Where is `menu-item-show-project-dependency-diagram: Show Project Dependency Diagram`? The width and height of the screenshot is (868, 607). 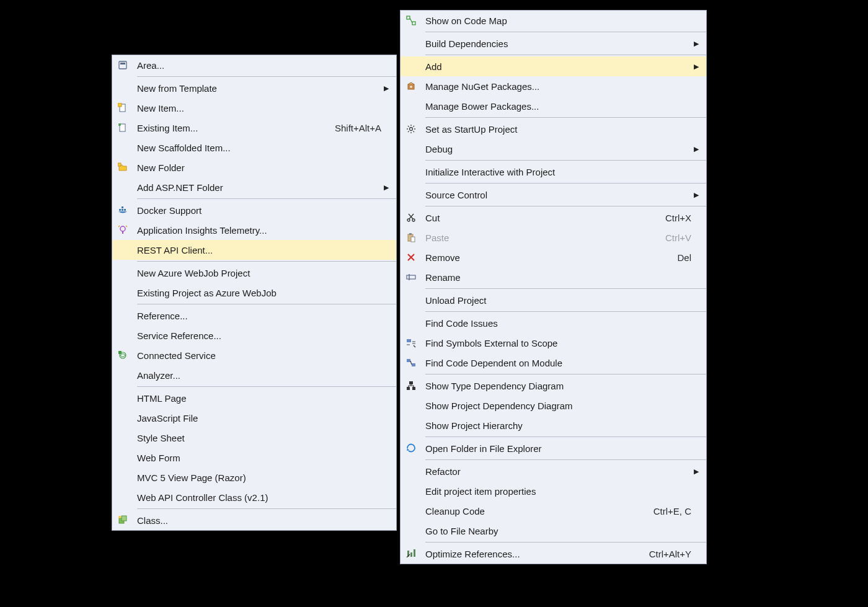 menu-item-show-project-dependency-diagram: Show Project Dependency Diagram is located at coordinates (553, 405).